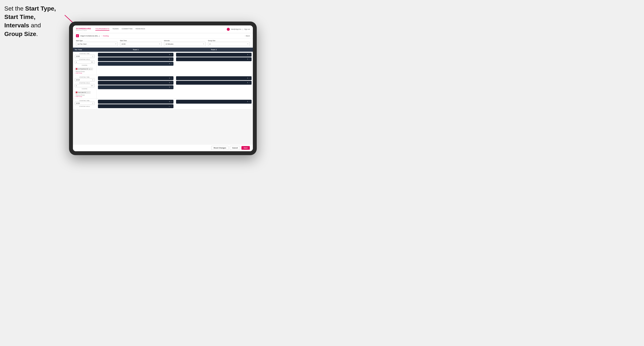  What do you see at coordinates (141, 44) in the screenshot?
I see `start-time-select: 10:00 ⊙` at bounding box center [141, 44].